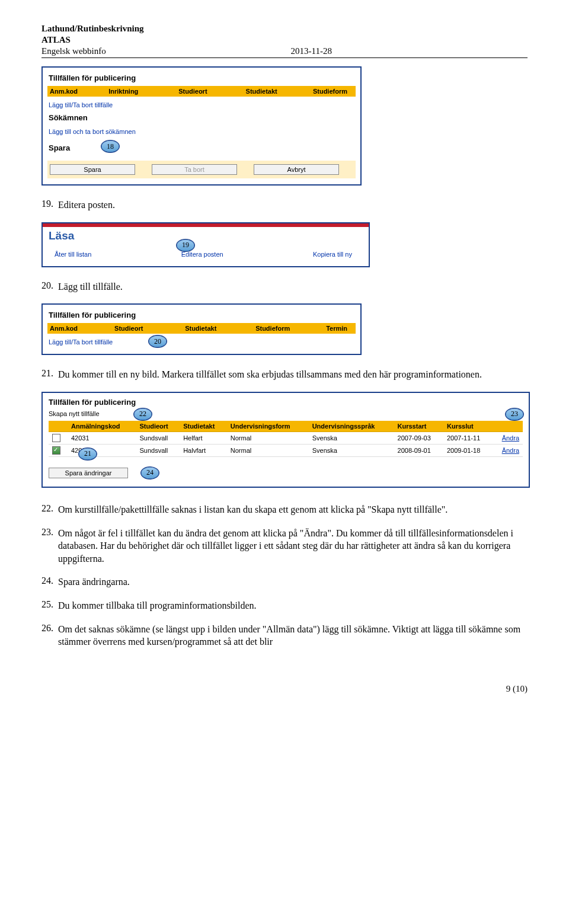  I want to click on avbryt-button: Avbryt, so click(296, 170).